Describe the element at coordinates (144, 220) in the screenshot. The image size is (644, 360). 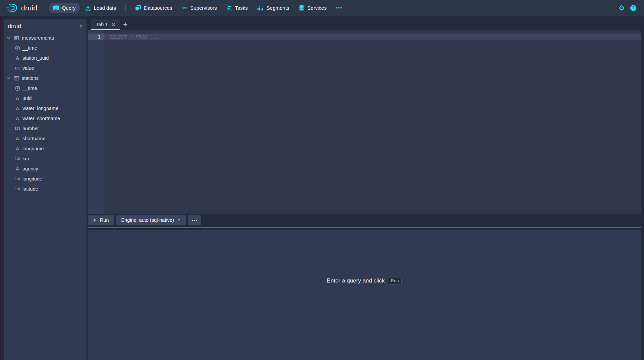
I see `run-bar: Run Engine: auto (sql-native)` at that location.